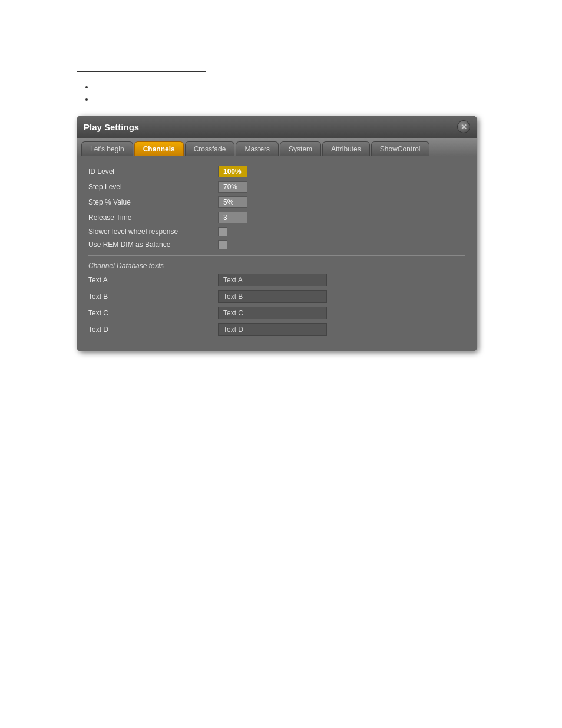 Image resolution: width=562 pixels, height=728 pixels. I want to click on text-a-row: Text A Text A, so click(277, 280).